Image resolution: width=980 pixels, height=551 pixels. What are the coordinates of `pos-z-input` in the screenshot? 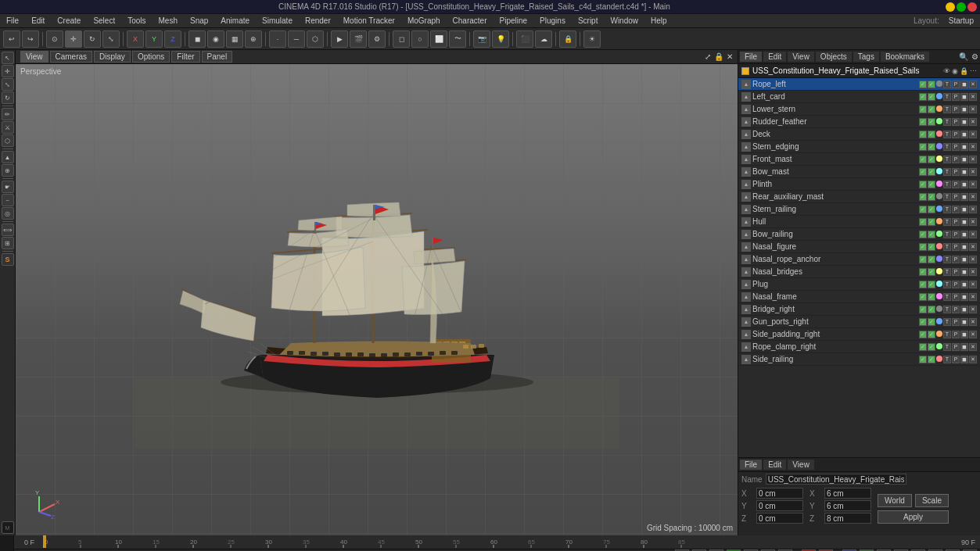 It's located at (780, 518).